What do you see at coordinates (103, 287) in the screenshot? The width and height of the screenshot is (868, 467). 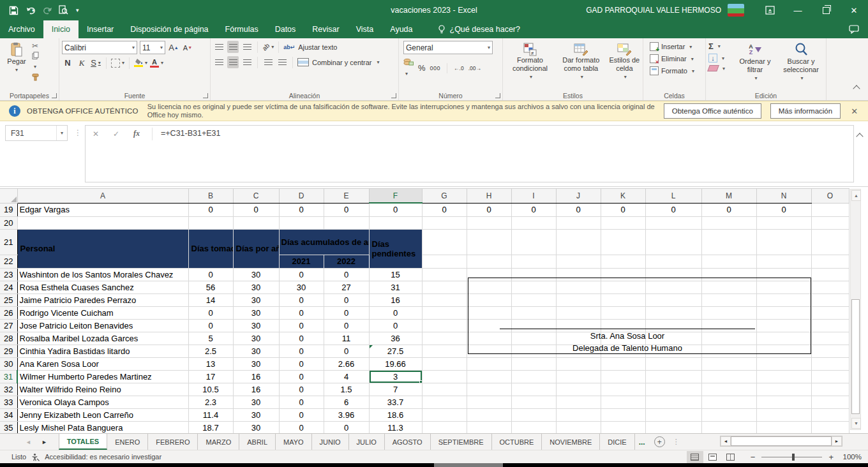 I see `personal-name-cell: Rosa Esthela Cuases Sanchez` at bounding box center [103, 287].